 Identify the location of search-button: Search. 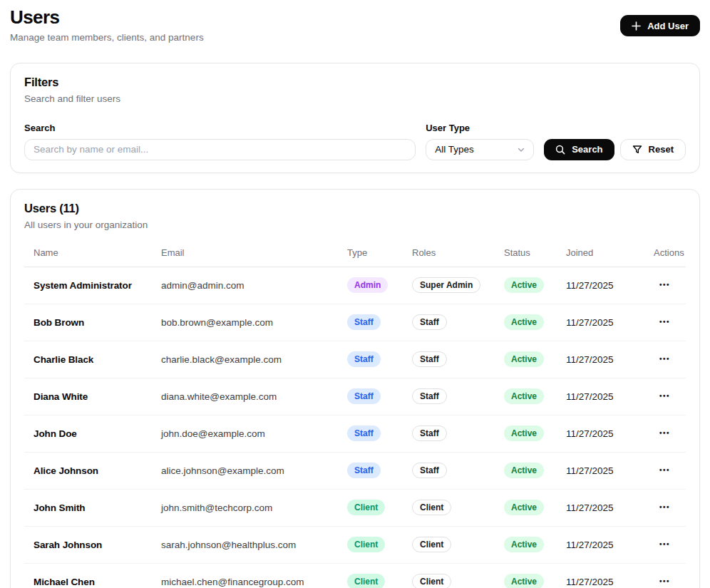
(579, 150).